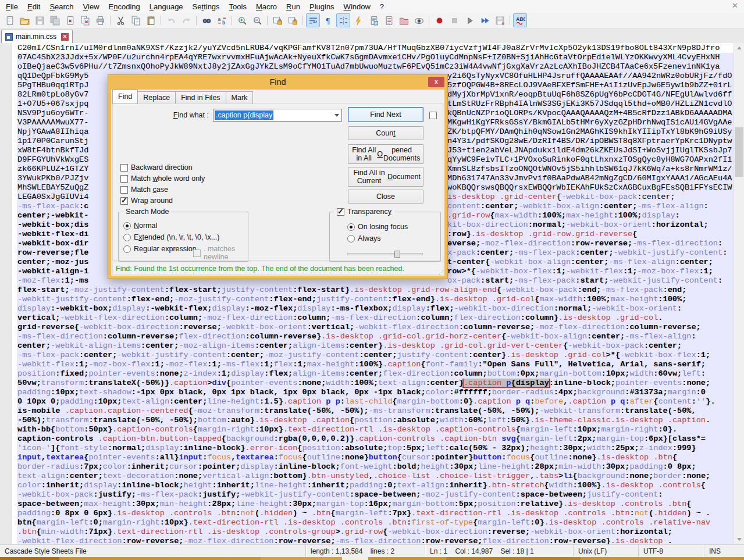 This screenshot has width=744, height=560. Describe the element at coordinates (436, 82) in the screenshot. I see `dialog-close-icon: x` at that location.